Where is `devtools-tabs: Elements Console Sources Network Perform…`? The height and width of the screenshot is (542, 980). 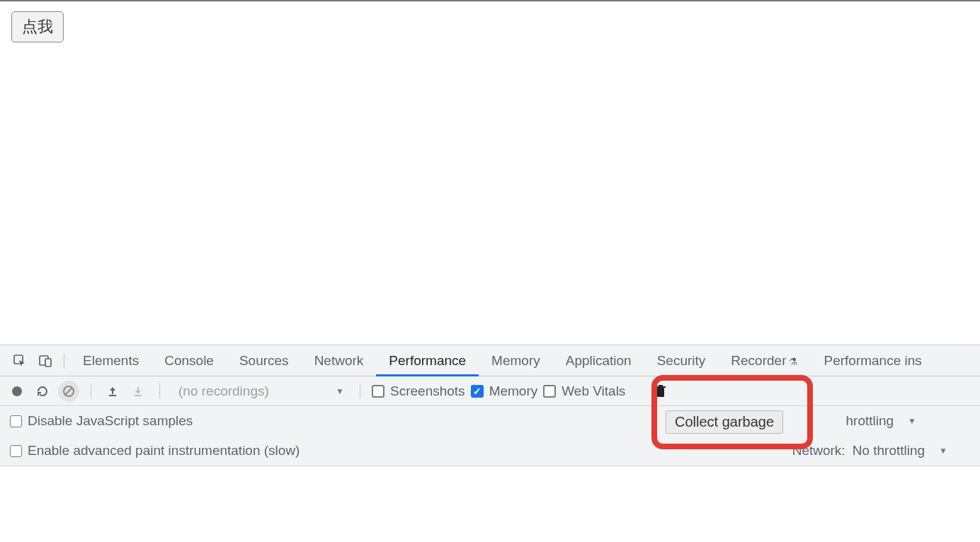
devtools-tabs: Elements Console Sources Network Perform… is located at coordinates (490, 361).